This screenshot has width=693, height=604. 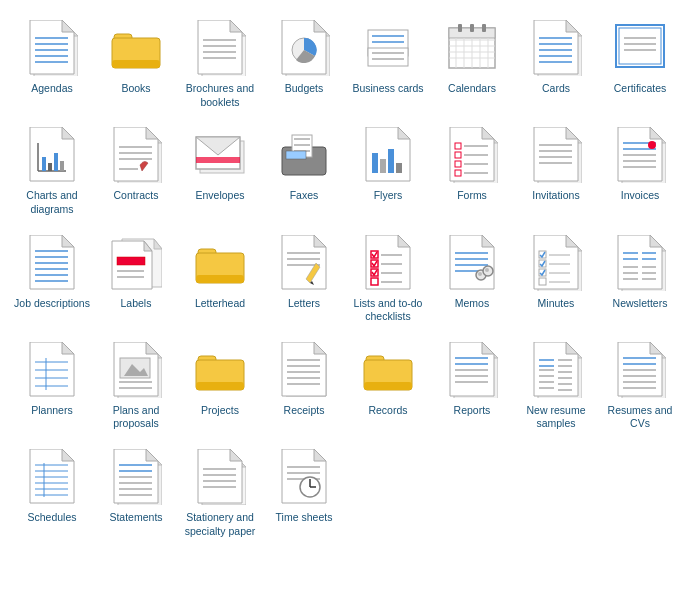 I want to click on icon-certificates, so click(x=640, y=48).